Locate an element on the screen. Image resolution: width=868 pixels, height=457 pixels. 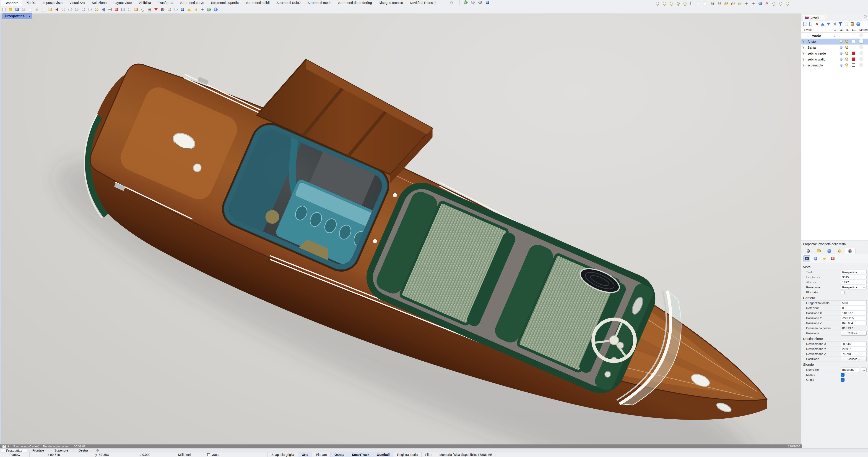
pan-hand-icon is located at coordinates (63, 9).